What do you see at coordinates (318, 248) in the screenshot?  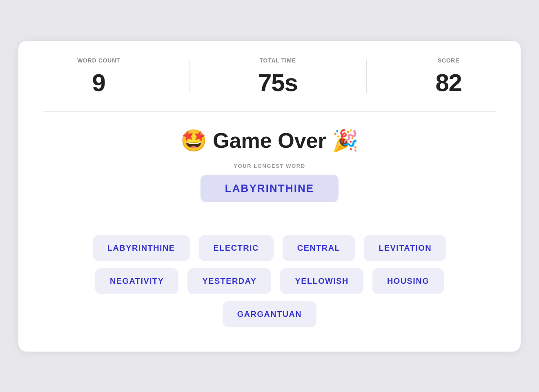 I see `word-badge-central: CENTRAL` at bounding box center [318, 248].